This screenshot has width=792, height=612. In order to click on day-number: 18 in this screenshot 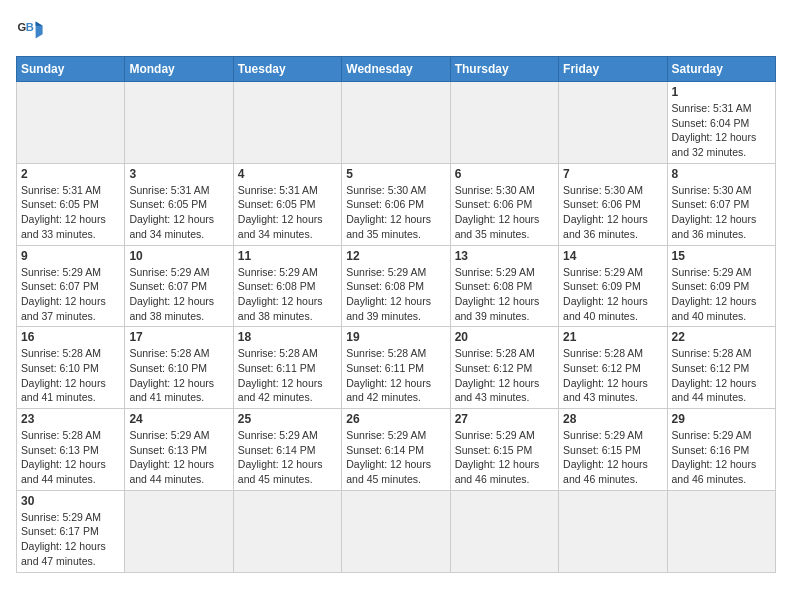, I will do `click(288, 337)`.